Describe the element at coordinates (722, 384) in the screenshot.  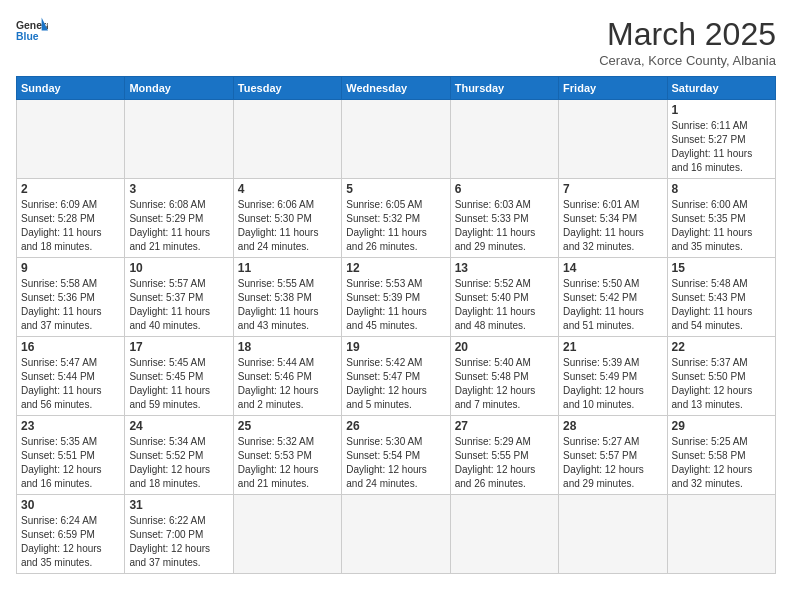
I see `day-info: Sunrise: 5:37 AM Sunset: 5:50 PM Dayligh…` at that location.